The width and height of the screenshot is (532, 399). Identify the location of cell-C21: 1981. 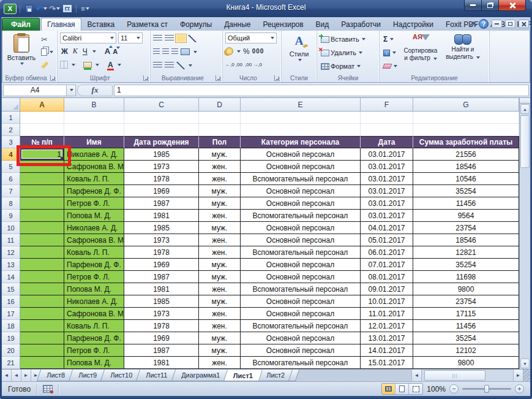
(162, 363).